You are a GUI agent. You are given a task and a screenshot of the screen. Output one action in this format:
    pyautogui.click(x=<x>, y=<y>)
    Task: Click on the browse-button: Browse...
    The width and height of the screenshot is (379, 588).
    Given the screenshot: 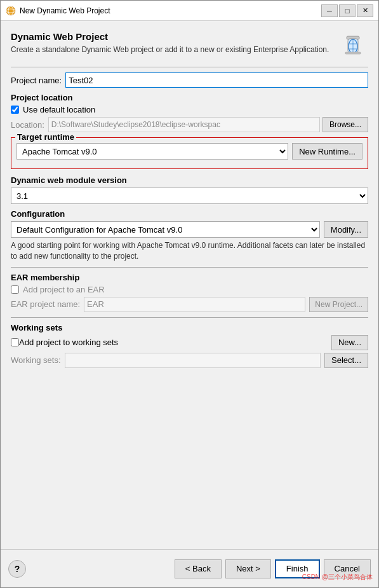 What is the action you would take?
    pyautogui.click(x=345, y=125)
    